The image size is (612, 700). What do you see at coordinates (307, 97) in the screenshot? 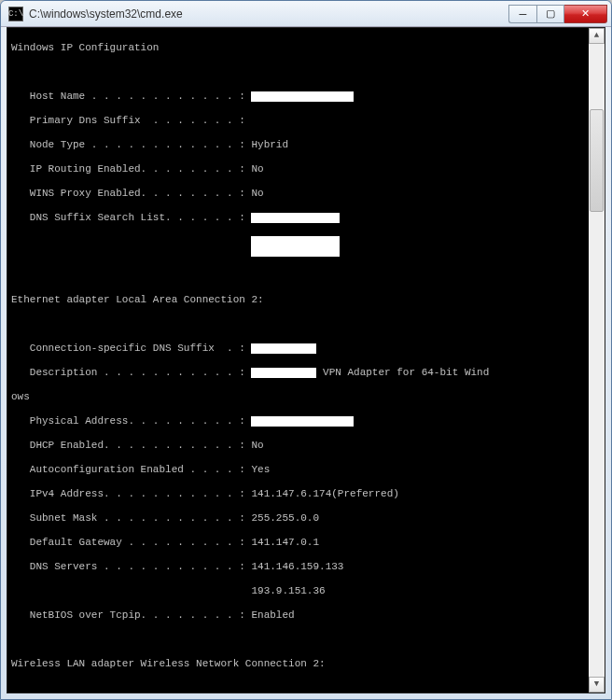
I see `output-line: Host Name . . . . . . . . . . . . :` at bounding box center [307, 97].